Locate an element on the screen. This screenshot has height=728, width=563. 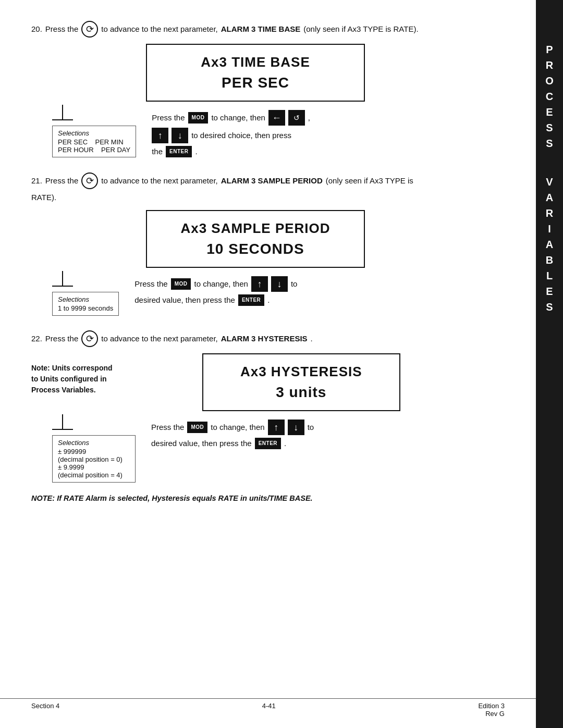
rotate-icon-21: ⟳ is located at coordinates (90, 181).